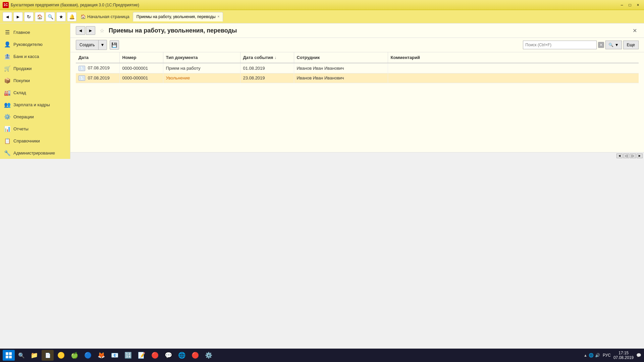 The image size is (644, 362). What do you see at coordinates (34, 153) in the screenshot?
I see `sidebar-label-admin: Администрирование` at bounding box center [34, 153].